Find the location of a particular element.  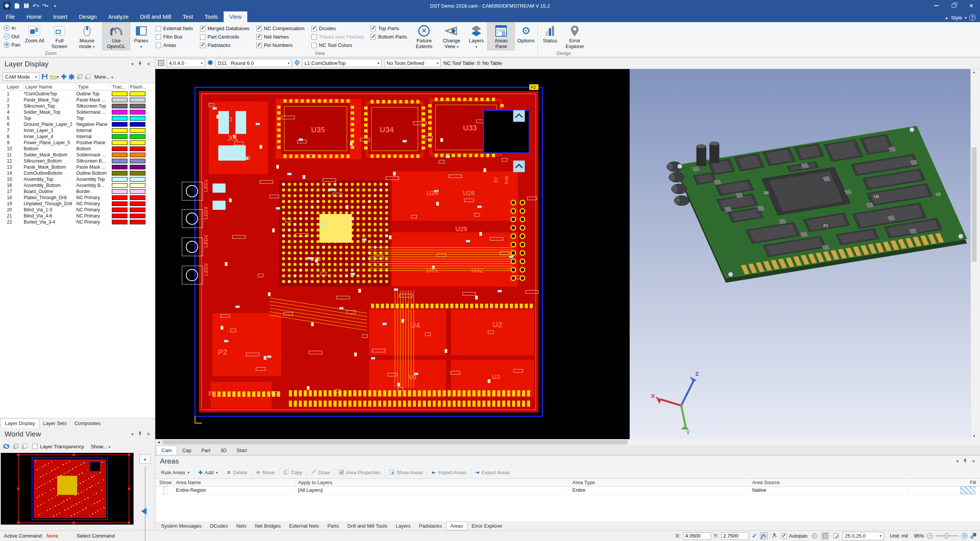

zoom-all-button: Zoom All is located at coordinates (34, 37).